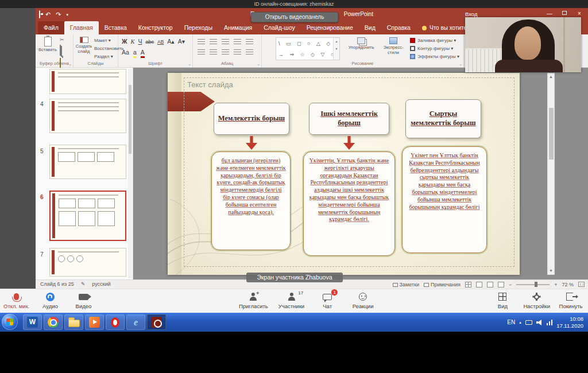 The height and width of the screenshot is (373, 588). What do you see at coordinates (83, 285) in the screenshot?
I see `spell-check-icon: ✎` at bounding box center [83, 285].